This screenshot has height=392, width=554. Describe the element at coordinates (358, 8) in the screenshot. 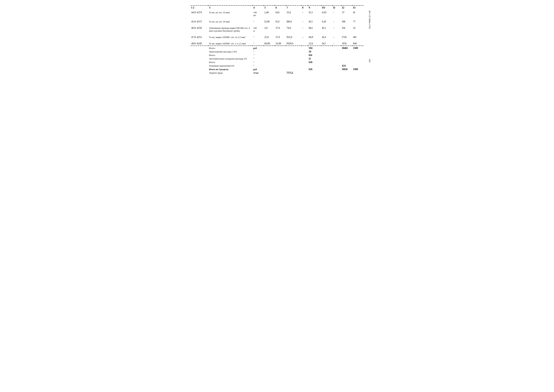

I see `header-col12: I3` at that location.